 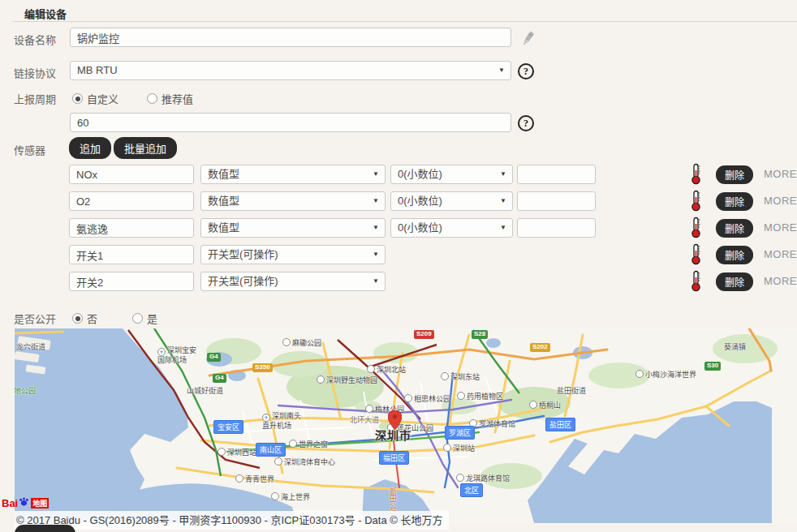 What do you see at coordinates (205, 391) in the screenshot?
I see `map-poi-label: 山城好街道` at bounding box center [205, 391].